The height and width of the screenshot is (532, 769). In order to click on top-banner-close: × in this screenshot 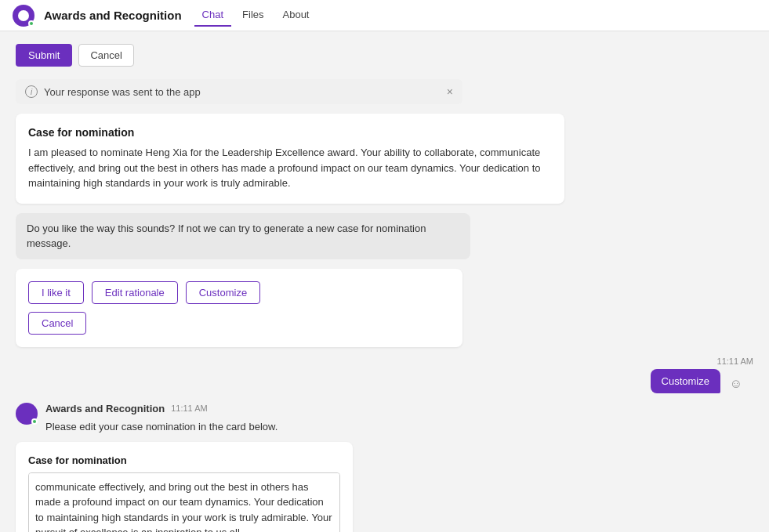, I will do `click(450, 92)`.